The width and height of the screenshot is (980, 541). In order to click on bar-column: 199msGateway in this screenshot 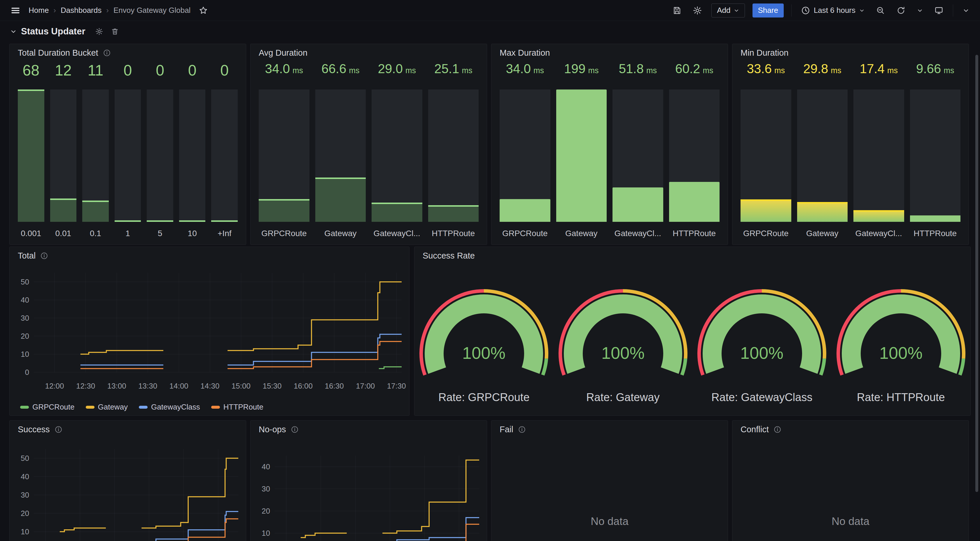, I will do `click(581, 150)`.